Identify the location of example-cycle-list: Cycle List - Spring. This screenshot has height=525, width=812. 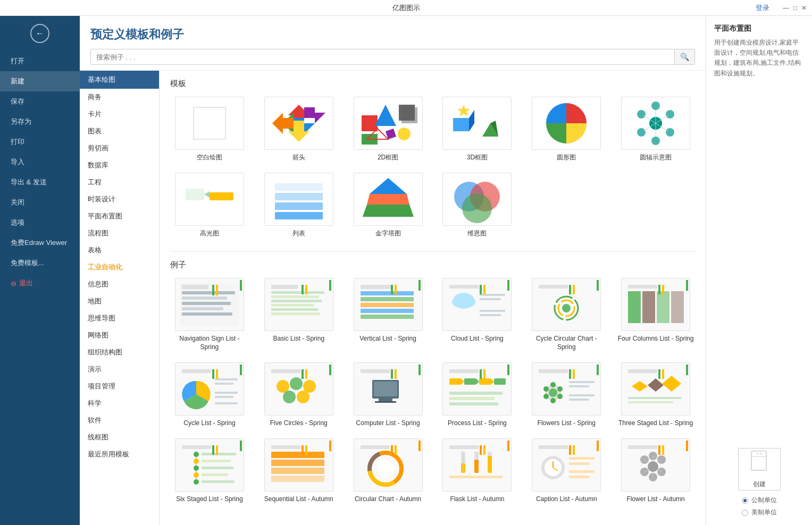
(210, 395).